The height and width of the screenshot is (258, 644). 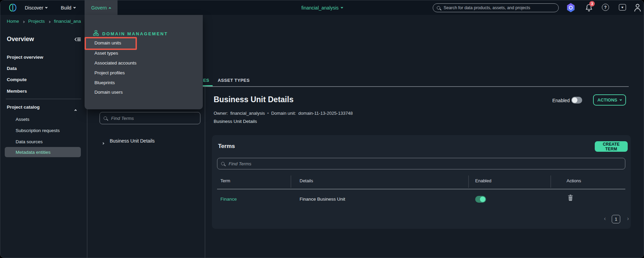 I want to click on breadcrumb-home: Home, so click(x=13, y=21).